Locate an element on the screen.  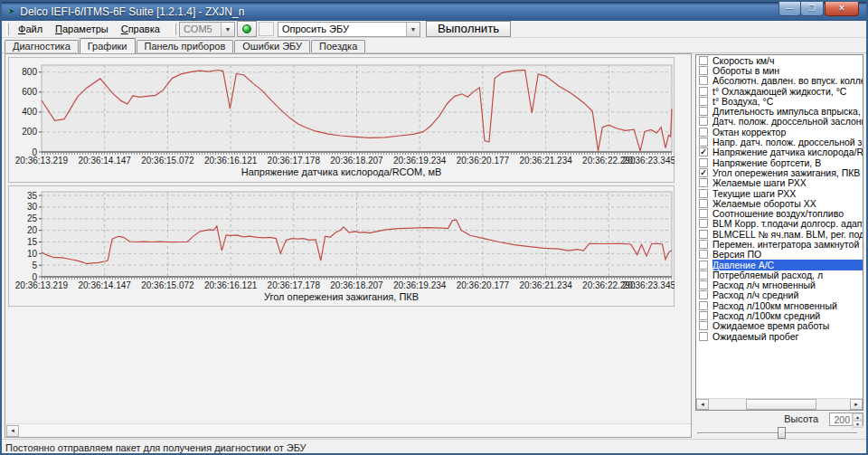
list-item: Обороты в мин is located at coordinates (779, 71).